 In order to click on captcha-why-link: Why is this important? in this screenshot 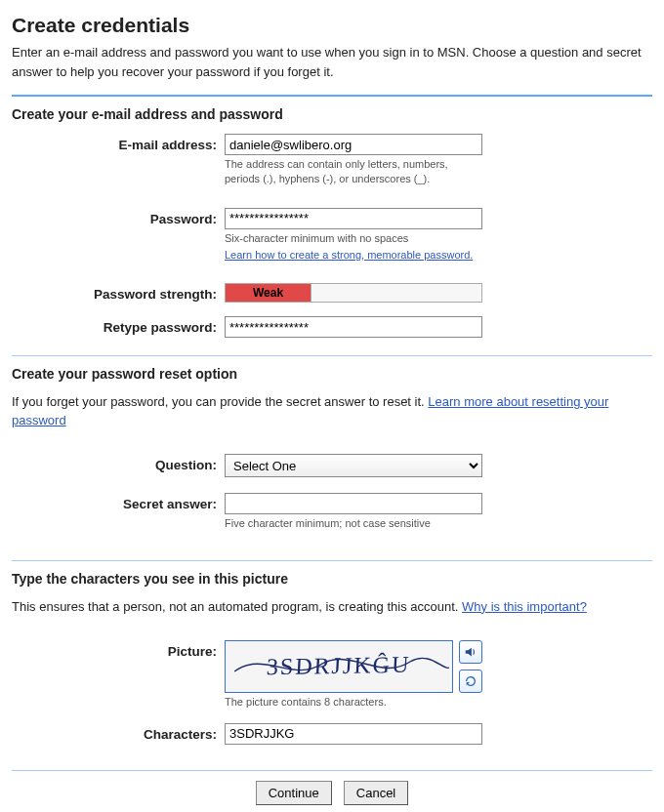, I will do `click(524, 607)`.